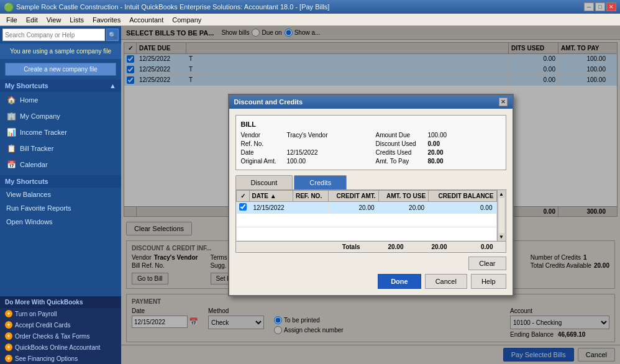 This screenshot has height=364, width=620. Describe the element at coordinates (9, 7) in the screenshot. I see `app-icon: 🟢` at that location.